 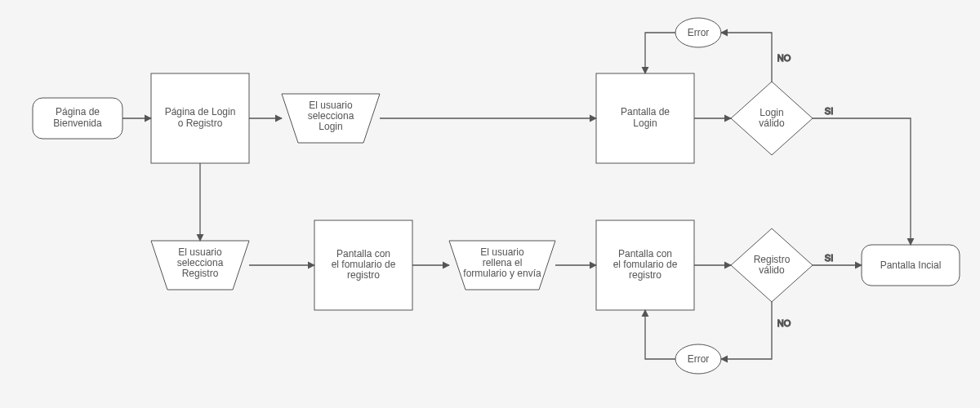 What do you see at coordinates (862, 181) in the screenshot?
I see `edge-loginvalid-si-to-initial` at bounding box center [862, 181].